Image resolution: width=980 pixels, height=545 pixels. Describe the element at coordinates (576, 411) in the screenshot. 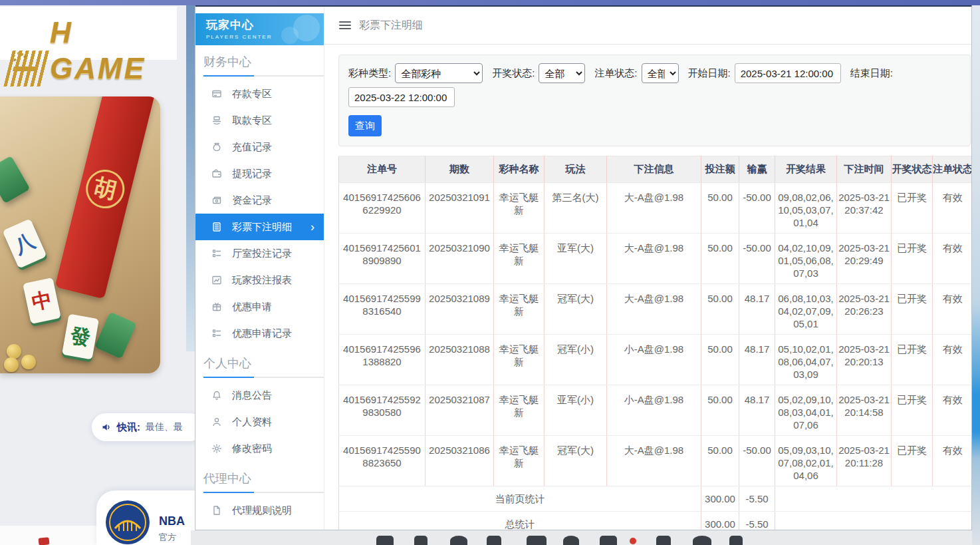

I see `table-cell: 亚军(小)` at that location.